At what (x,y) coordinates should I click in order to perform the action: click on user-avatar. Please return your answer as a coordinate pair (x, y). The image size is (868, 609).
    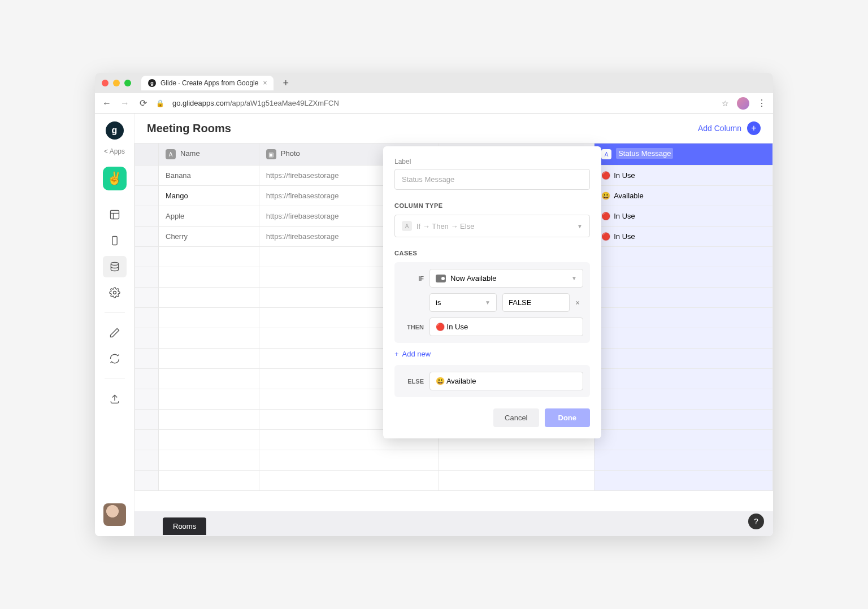
    Looking at the image, I should click on (115, 515).